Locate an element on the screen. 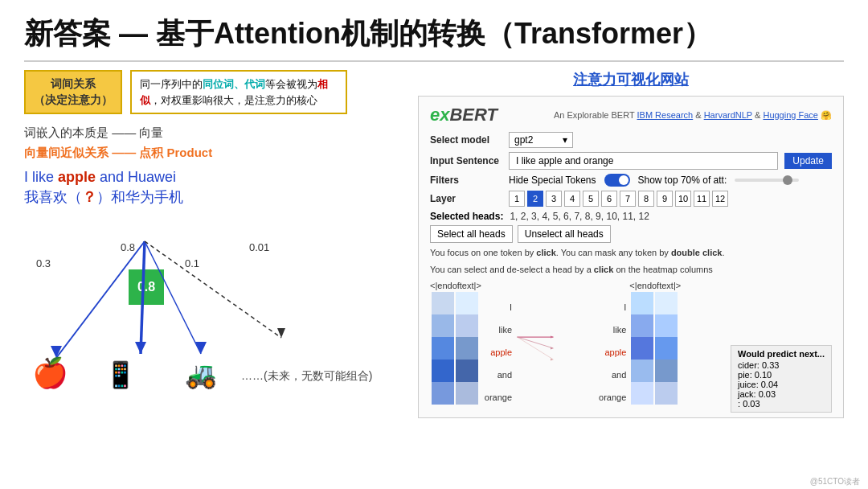 This screenshot has height=489, width=868. tooltip-box: Would predict next... cider: 0.33 pie: 0… is located at coordinates (781, 379).